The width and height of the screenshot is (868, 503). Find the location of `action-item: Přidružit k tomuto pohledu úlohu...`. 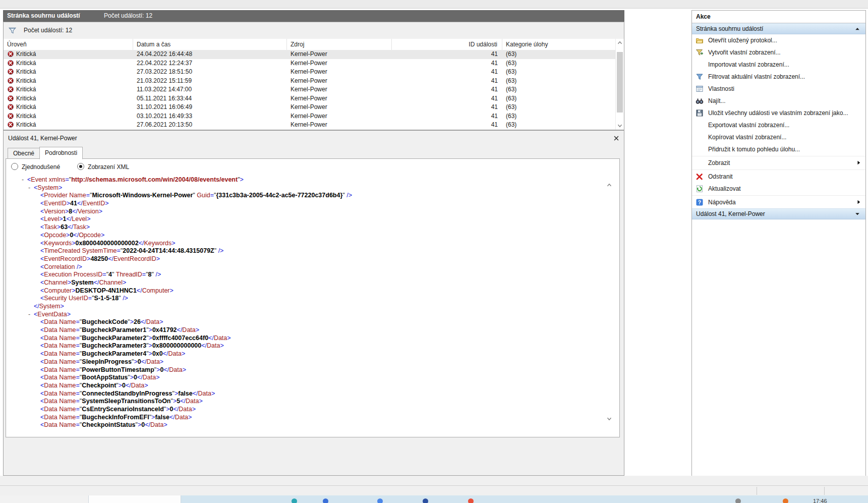

action-item: Přidružit k tomuto pohledu úlohu... is located at coordinates (779, 149).